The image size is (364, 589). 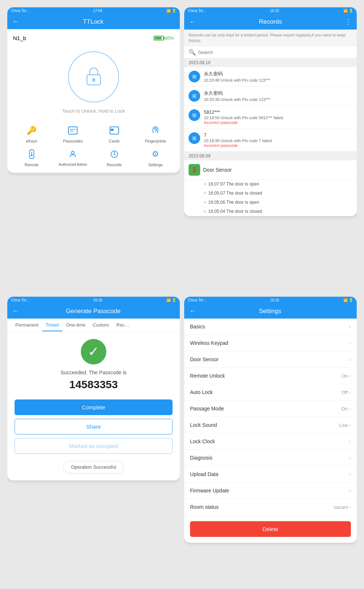 I want to click on settings-item-firmware-update: Firmware Update ›, so click(x=270, y=491).